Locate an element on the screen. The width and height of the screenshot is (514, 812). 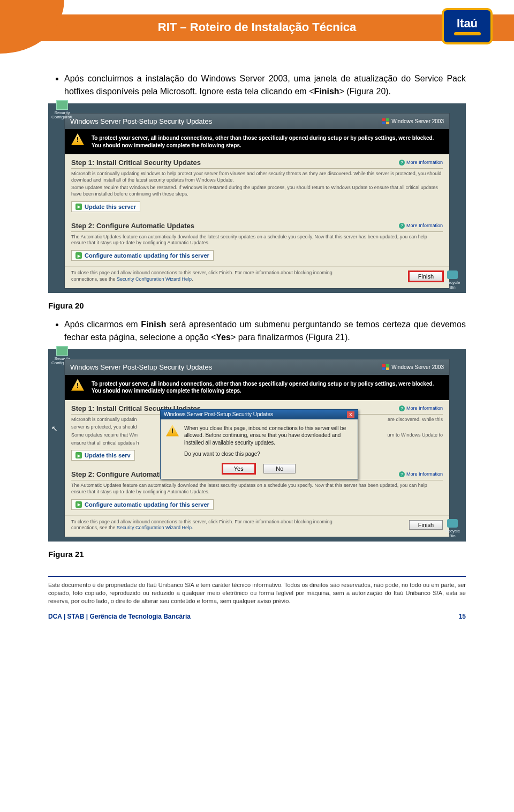
step2-title: Step 2: Configure Automatic Updates is located at coordinates (133, 226).